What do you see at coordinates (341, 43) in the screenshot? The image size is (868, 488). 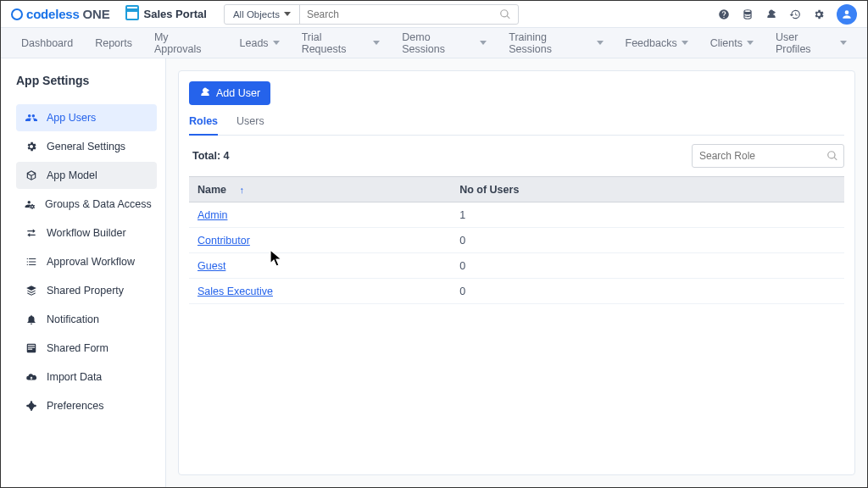 I see `nav-trial-requests: Trial Requests` at bounding box center [341, 43].